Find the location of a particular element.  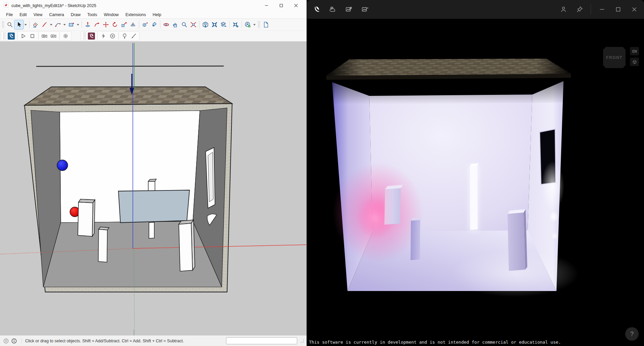

arc-tool-dropdown is located at coordinates (64, 25).